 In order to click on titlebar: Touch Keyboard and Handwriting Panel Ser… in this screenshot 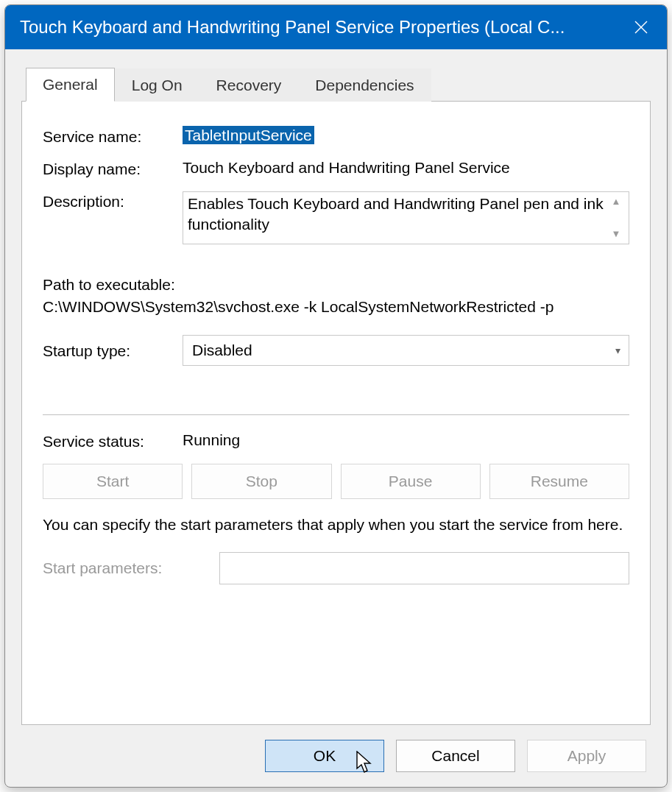, I will do `click(336, 27)`.